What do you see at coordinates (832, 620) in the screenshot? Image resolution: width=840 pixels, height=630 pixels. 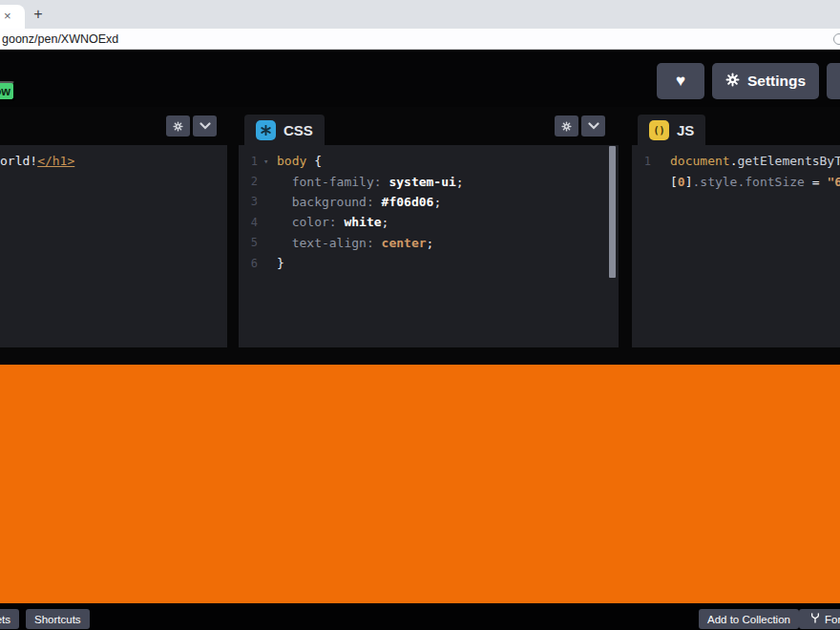 I see `fork-label: Fork` at bounding box center [832, 620].